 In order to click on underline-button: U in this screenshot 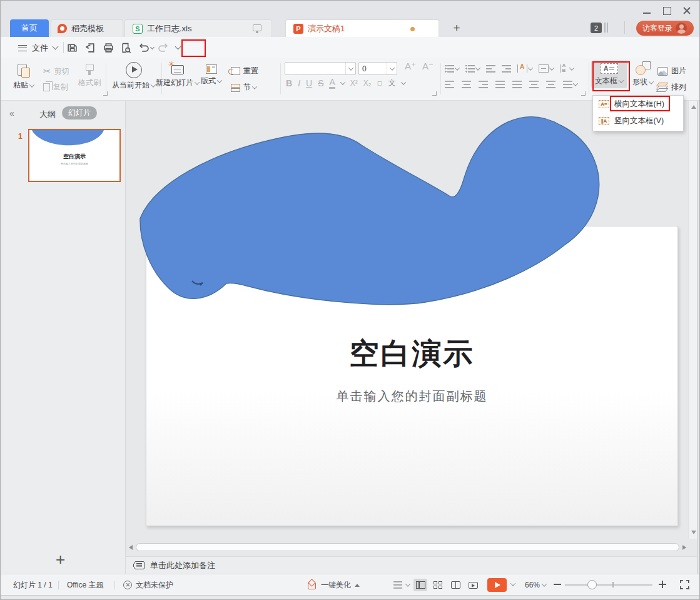, I will do `click(309, 83)`.